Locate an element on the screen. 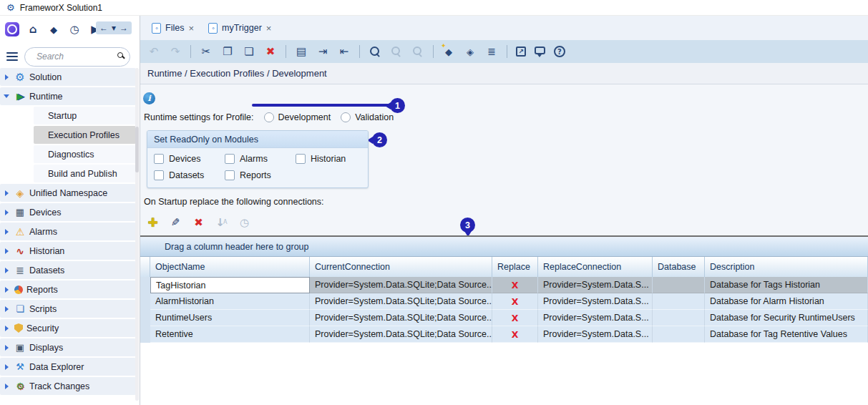 The width and height of the screenshot is (868, 405). sidebar-item-runtime: Runtime is located at coordinates (68, 96).